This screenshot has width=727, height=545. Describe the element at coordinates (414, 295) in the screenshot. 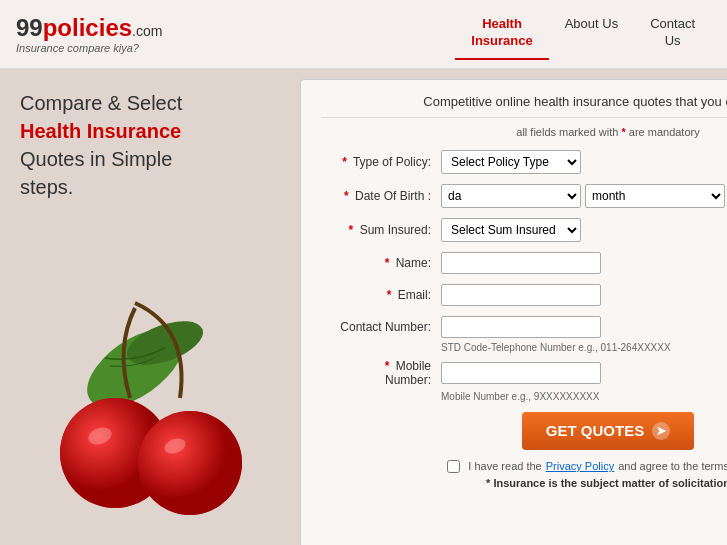

I see `email-label-text: Email:` at that location.